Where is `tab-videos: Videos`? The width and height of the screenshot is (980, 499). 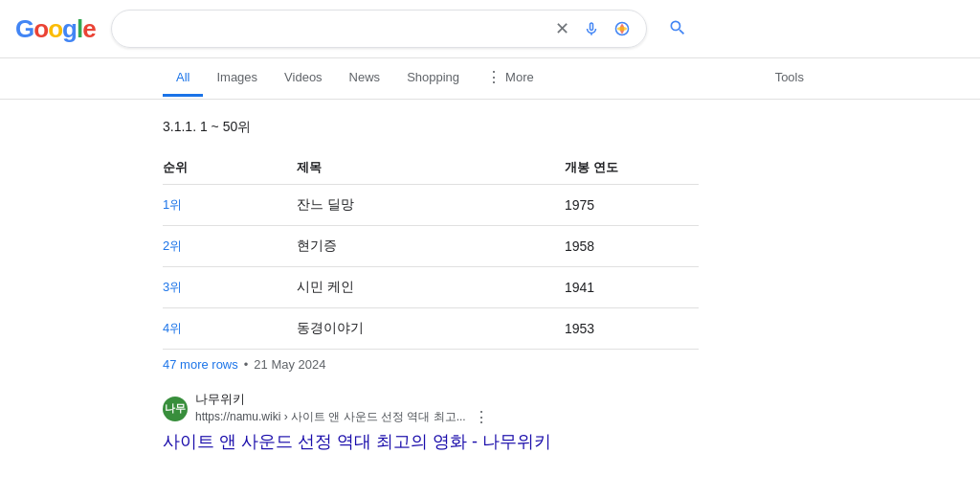
tab-videos: Videos is located at coordinates (303, 79).